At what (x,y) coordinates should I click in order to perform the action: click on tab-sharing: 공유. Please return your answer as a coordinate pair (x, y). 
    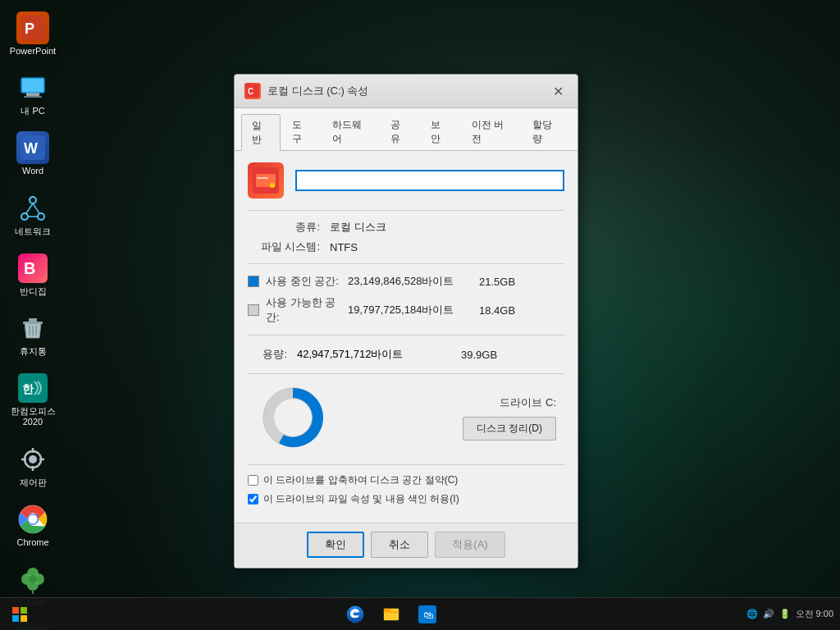
    Looking at the image, I should click on (399, 131).